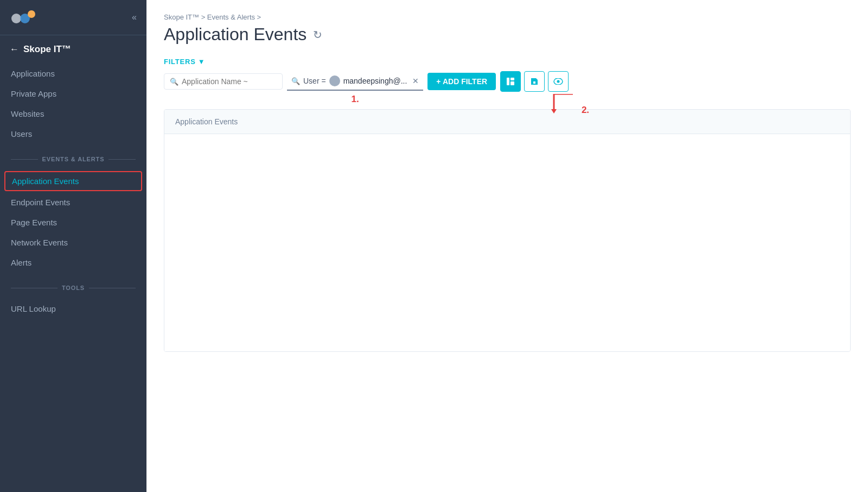 The image size is (868, 492). I want to click on toolbar-buttons: 2., so click(534, 81).